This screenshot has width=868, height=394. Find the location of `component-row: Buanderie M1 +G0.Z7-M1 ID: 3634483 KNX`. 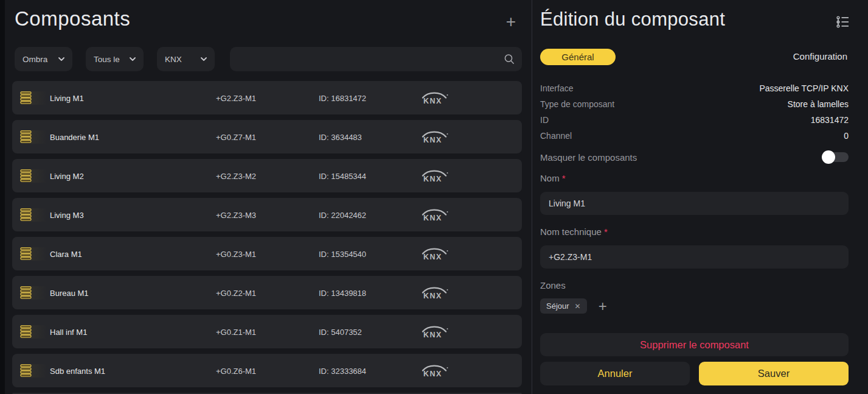

component-row: Buanderie M1 +G0.Z7-M1 ID: 3634483 KNX is located at coordinates (267, 136).